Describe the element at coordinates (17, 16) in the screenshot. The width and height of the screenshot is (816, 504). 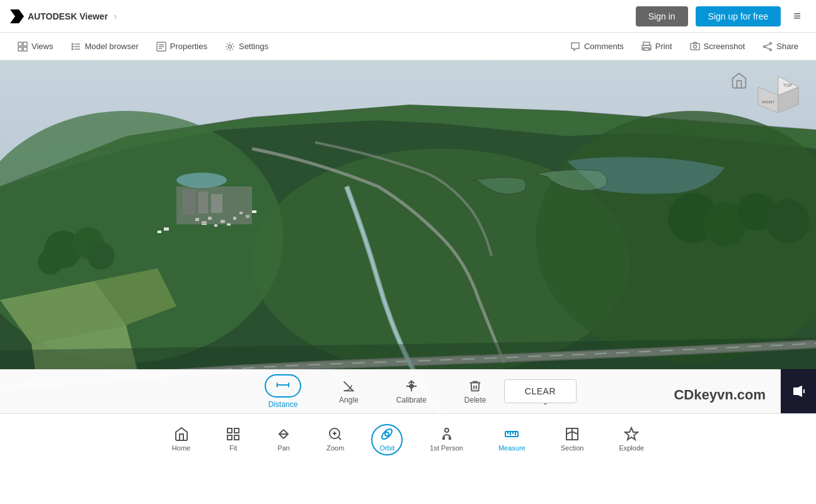
I see `autodesk-logo-mark` at that location.